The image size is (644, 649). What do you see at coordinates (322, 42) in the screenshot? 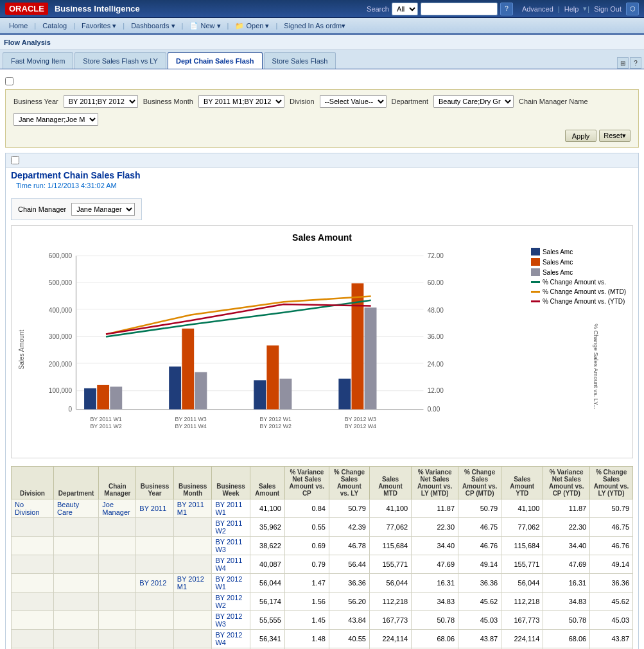
I see `toolbar: Flow Analysis` at bounding box center [322, 42].